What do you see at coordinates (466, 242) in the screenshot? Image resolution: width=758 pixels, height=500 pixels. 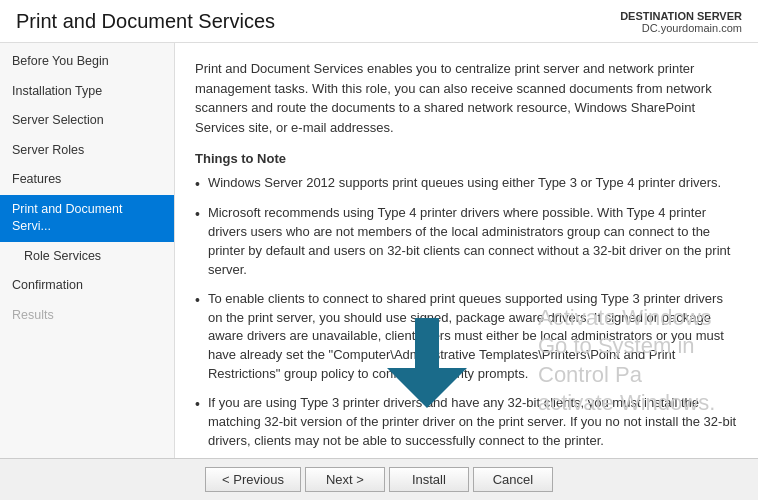 I see `bullet-item: Microsoft recommends using Type 4 printe…` at bounding box center [466, 242].